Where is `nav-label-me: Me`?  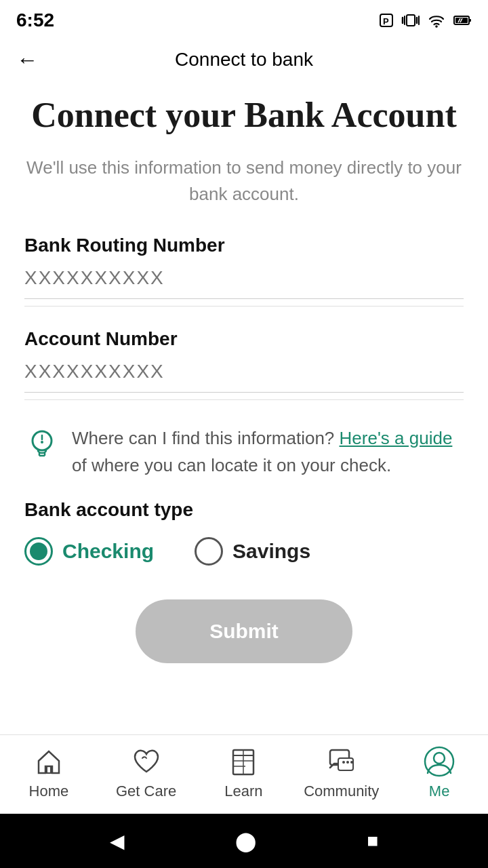
nav-label-me: Me is located at coordinates (439, 791).